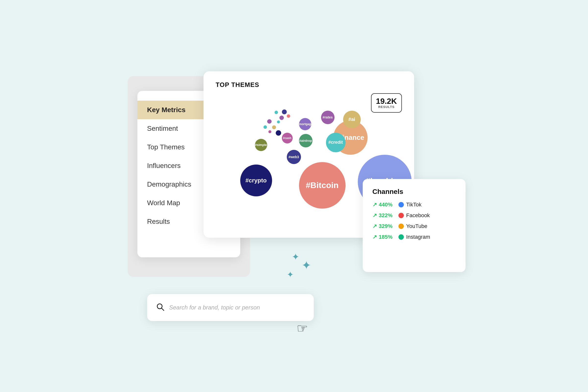 The image size is (588, 392). Describe the element at coordinates (306, 141) in the screenshot. I see `bubble-airdrop: #airdrop` at that location.